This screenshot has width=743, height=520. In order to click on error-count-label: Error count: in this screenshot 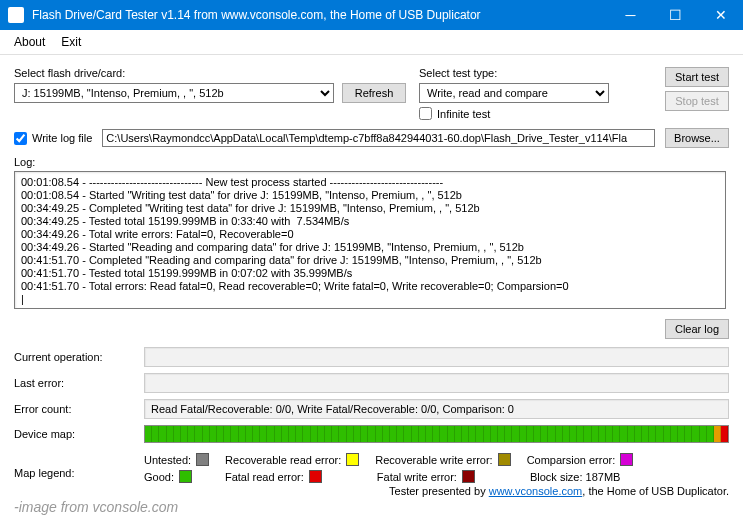, I will do `click(79, 409)`.